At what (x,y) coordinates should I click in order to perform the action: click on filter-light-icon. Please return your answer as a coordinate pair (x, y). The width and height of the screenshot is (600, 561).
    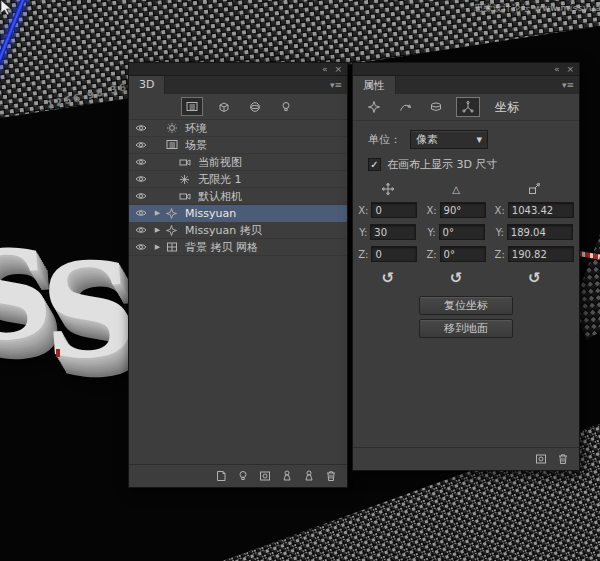
    Looking at the image, I should click on (286, 106).